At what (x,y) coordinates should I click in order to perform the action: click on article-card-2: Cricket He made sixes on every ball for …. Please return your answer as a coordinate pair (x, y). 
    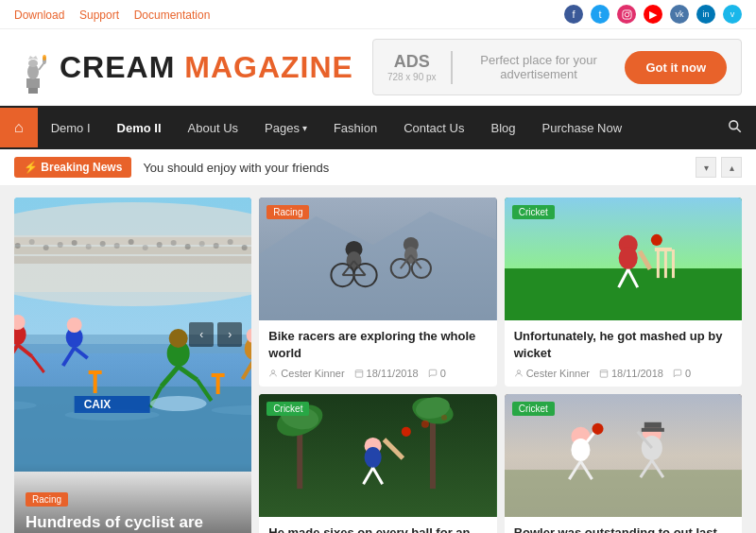
    Looking at the image, I should click on (378, 463).